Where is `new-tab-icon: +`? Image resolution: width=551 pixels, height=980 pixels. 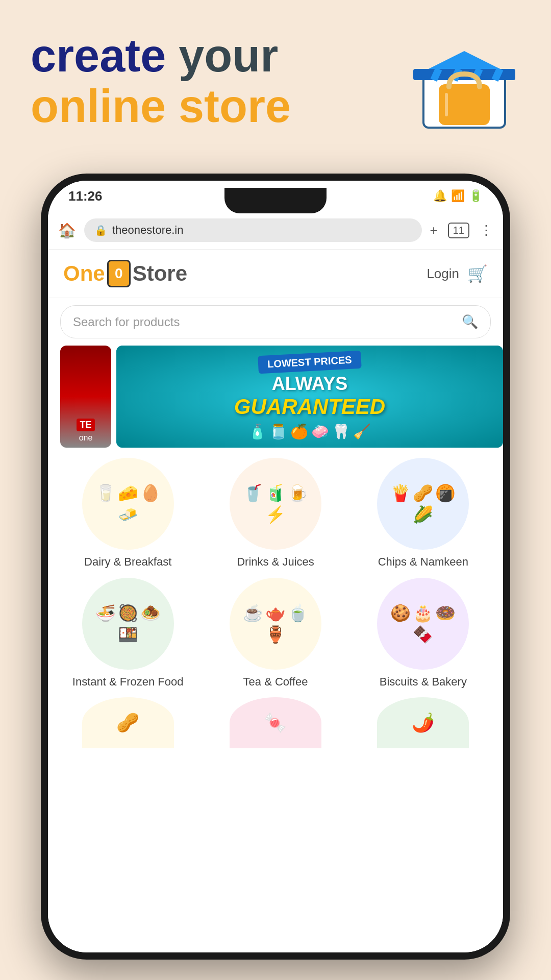
new-tab-icon: + is located at coordinates (434, 231).